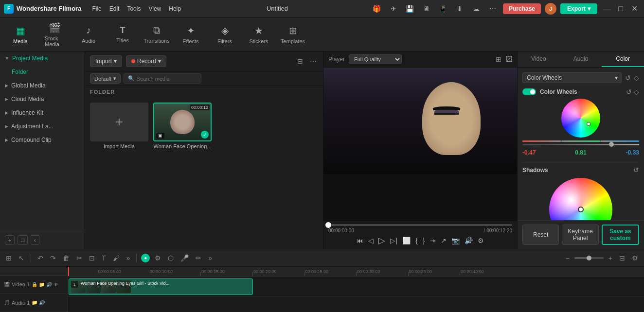 The width and height of the screenshot is (644, 312). What do you see at coordinates (581, 118) in the screenshot?
I see `highlights-color-wheel` at bounding box center [581, 118].